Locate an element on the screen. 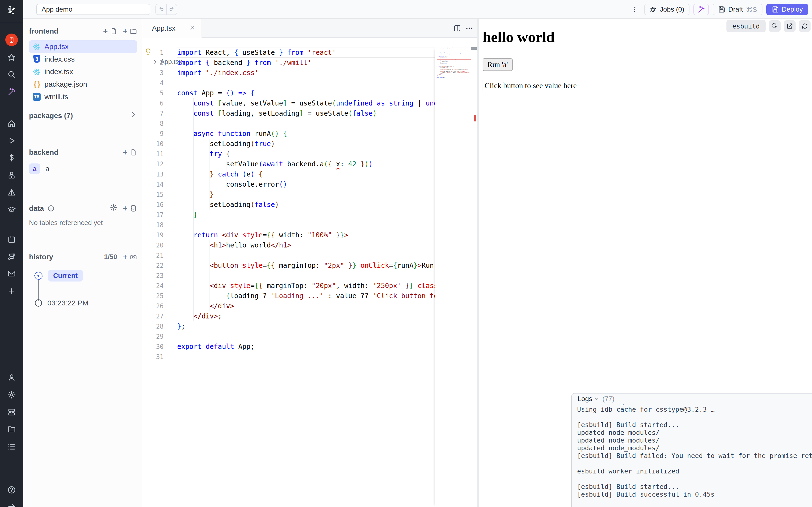 The width and height of the screenshot is (812, 507). worker-icon is located at coordinates (11, 412).